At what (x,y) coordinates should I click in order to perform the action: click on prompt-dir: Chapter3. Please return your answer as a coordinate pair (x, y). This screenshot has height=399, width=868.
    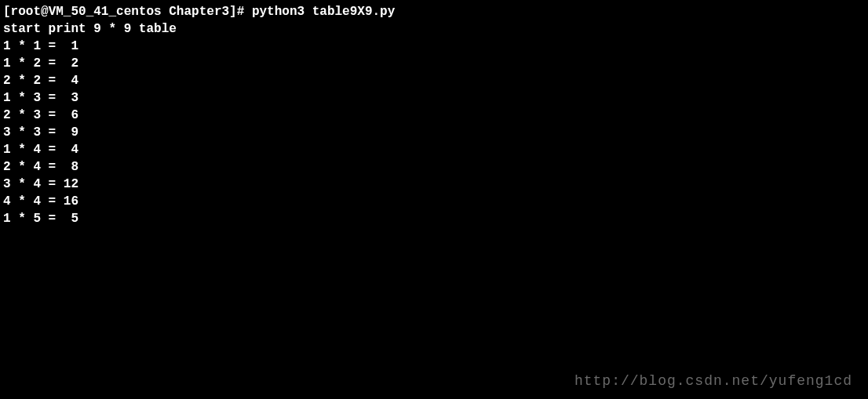
    Looking at the image, I should click on (199, 12).